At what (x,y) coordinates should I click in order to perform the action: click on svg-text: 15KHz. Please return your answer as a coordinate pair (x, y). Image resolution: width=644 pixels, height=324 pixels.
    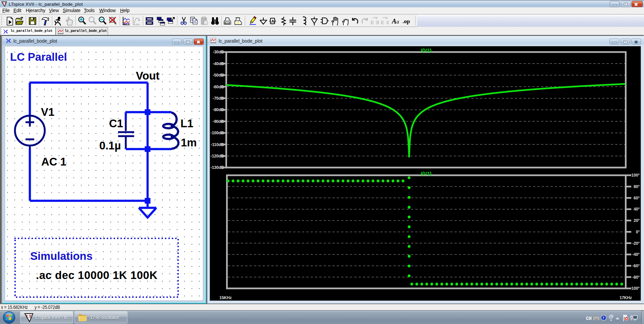
    Looking at the image, I should click on (225, 298).